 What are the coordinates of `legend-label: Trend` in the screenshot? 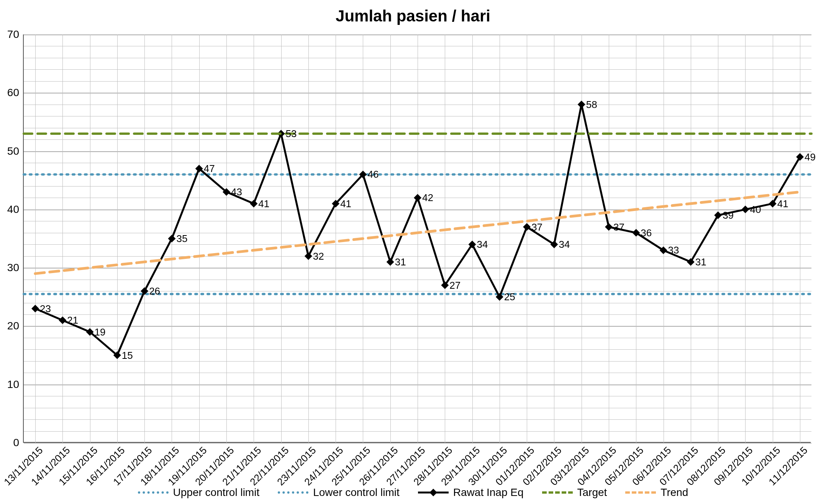 It's located at (674, 493).